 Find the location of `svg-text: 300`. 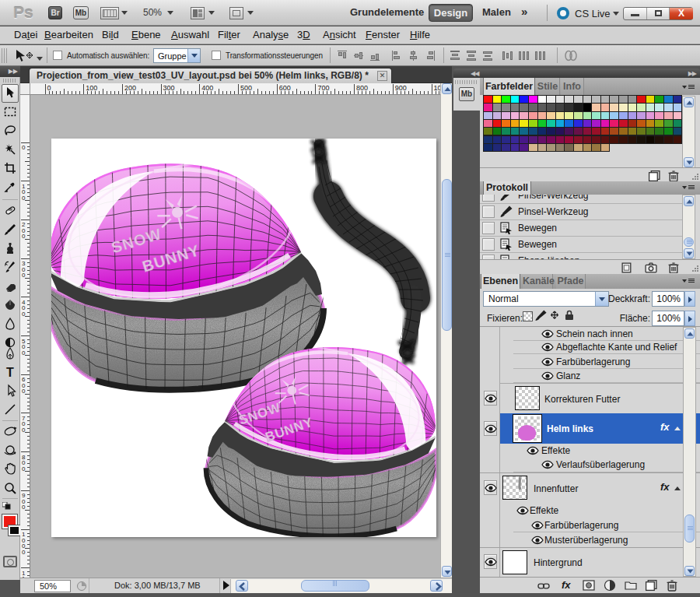

svg-text: 300 is located at coordinates (170, 88).